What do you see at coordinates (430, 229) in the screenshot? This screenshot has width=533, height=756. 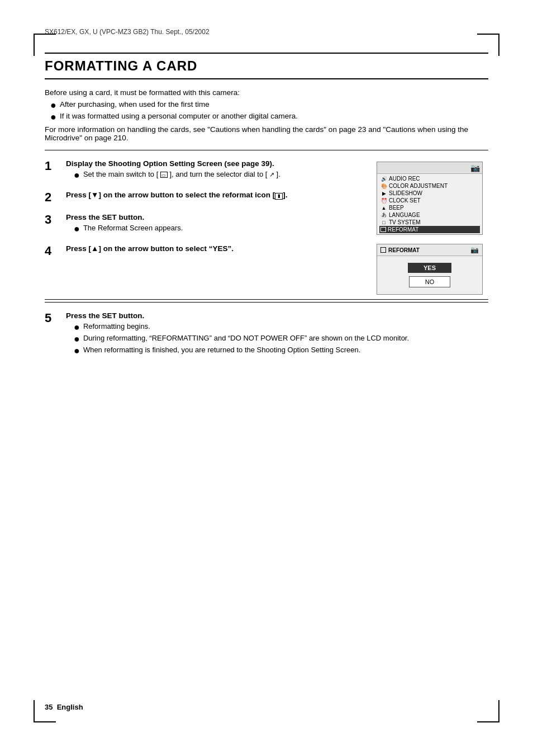 I see `menu-reformat: REFORMAT` at bounding box center [430, 229].